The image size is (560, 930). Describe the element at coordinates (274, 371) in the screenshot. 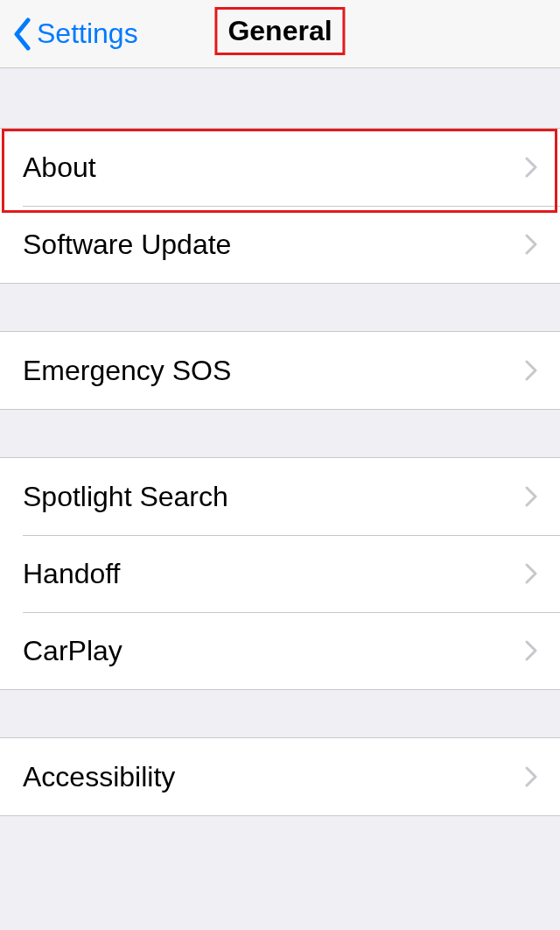

I see `row-label: Emergency SOS` at that location.